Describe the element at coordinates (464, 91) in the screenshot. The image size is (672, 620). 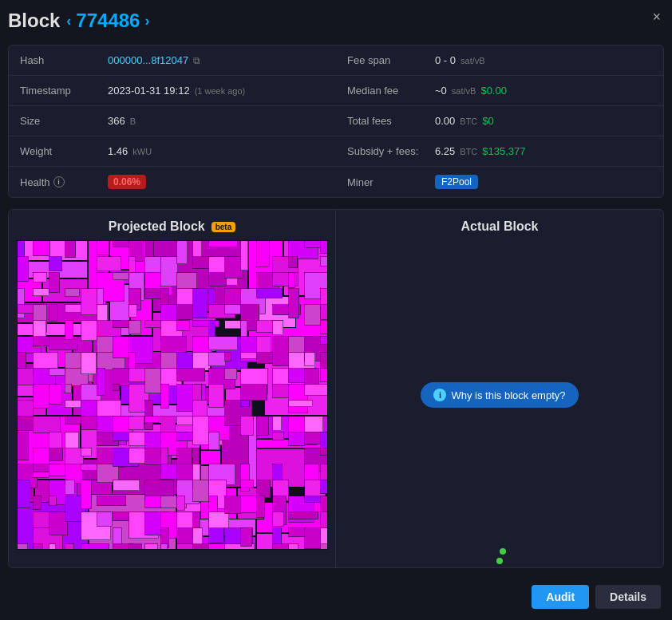
I see `median-fee-unit: sat/vB` at that location.